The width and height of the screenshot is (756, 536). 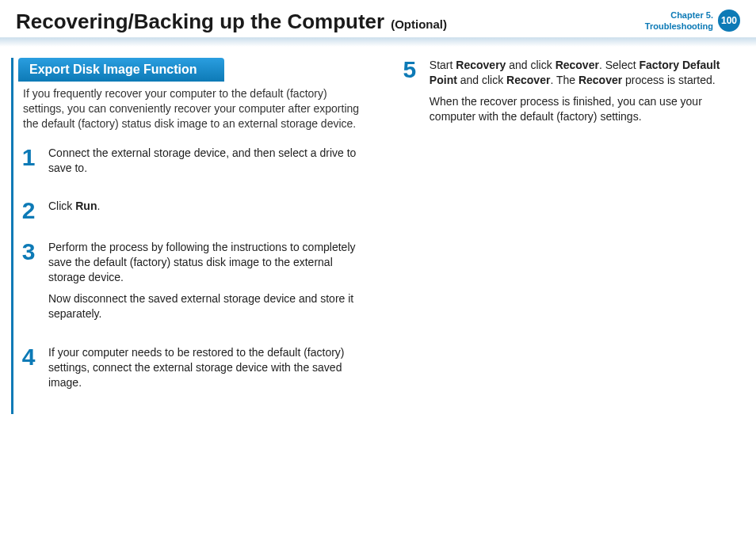 I want to click on step-body: Perform the process by following the ins…, so click(x=204, y=283).